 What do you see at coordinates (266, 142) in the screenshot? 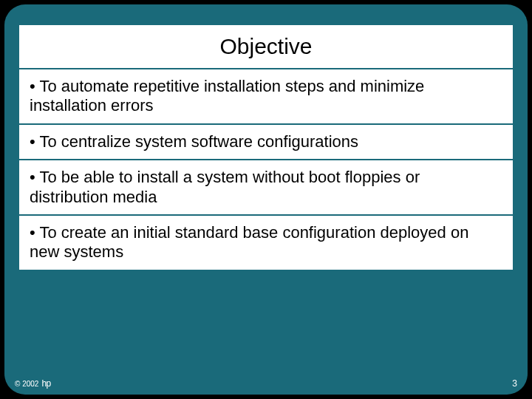
I see `bullet-item: • To centralize system software configur…` at bounding box center [266, 142].